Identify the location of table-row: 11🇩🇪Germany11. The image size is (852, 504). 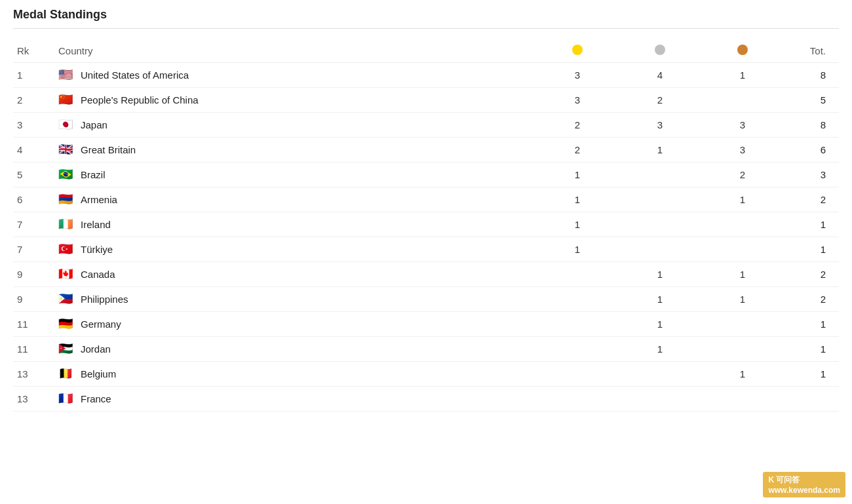
(426, 324).